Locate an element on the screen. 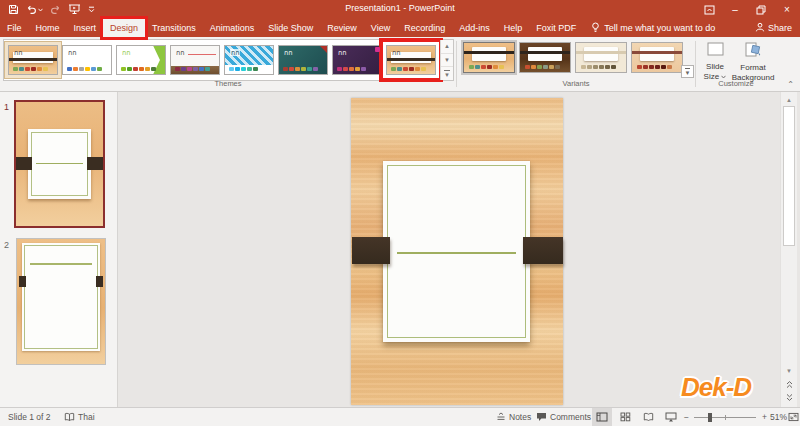 This screenshot has height=426, width=800. minimize-button: – is located at coordinates (735, 10).